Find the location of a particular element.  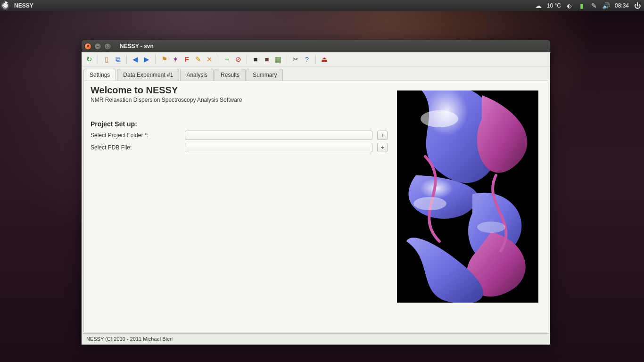

square2-icon: ■ is located at coordinates (267, 59).